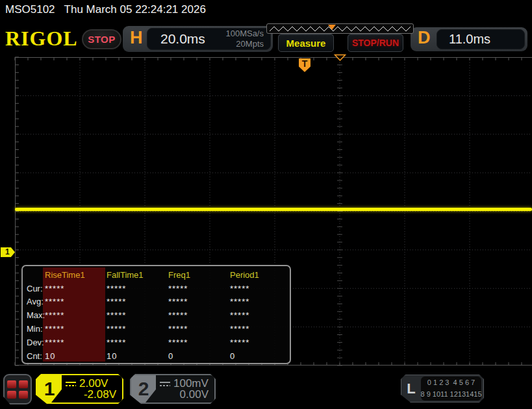 This screenshot has height=409, width=532. What do you see at coordinates (135, 9) in the screenshot?
I see `datetime: Thu March 05 22:24:21 2026` at bounding box center [135, 9].